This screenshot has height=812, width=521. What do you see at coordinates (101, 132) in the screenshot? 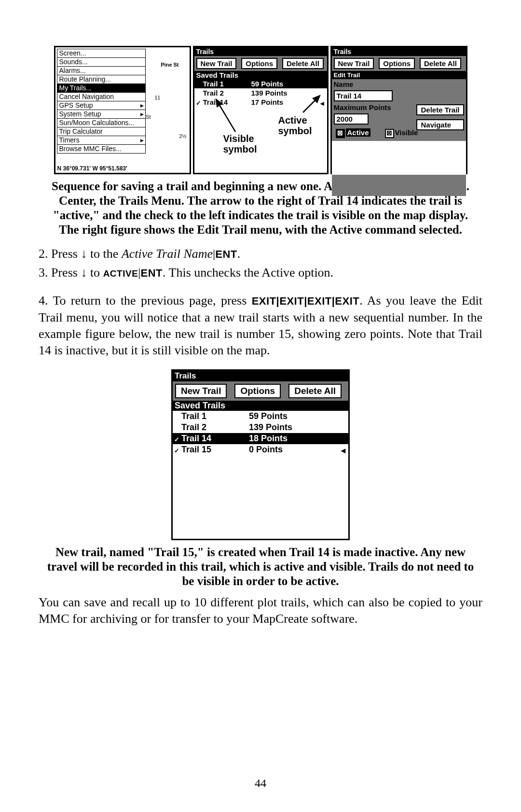
I see `menu-item: Trip Calculator` at bounding box center [101, 132].